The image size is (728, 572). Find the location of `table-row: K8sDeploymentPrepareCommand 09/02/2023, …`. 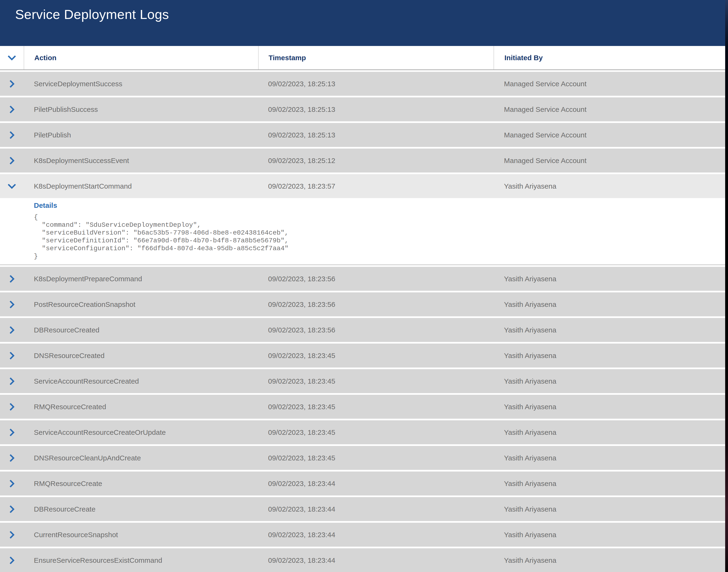

table-row: K8sDeploymentPrepareCommand 09/02/2023, … is located at coordinates (363, 279).